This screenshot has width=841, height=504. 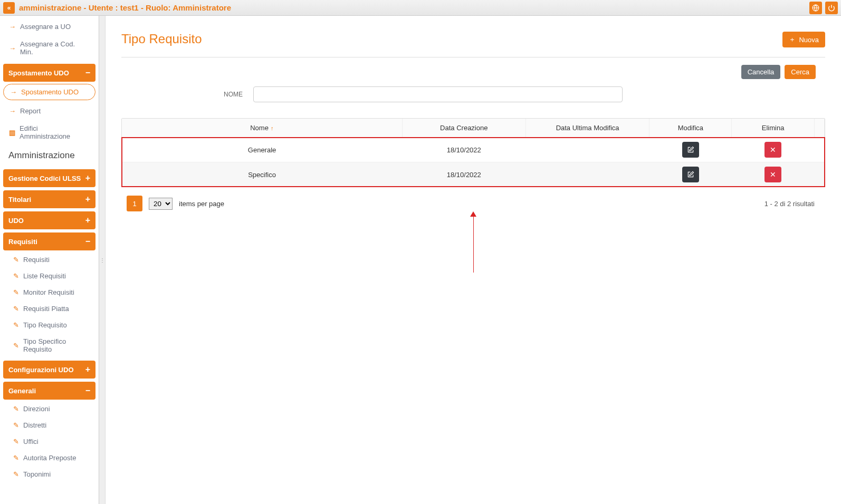 What do you see at coordinates (224, 94) in the screenshot?
I see `filter-nome-label: NOME` at bounding box center [224, 94].